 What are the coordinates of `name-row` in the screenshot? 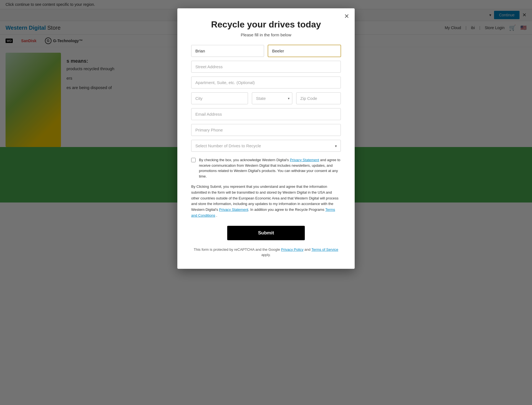 It's located at (266, 51).